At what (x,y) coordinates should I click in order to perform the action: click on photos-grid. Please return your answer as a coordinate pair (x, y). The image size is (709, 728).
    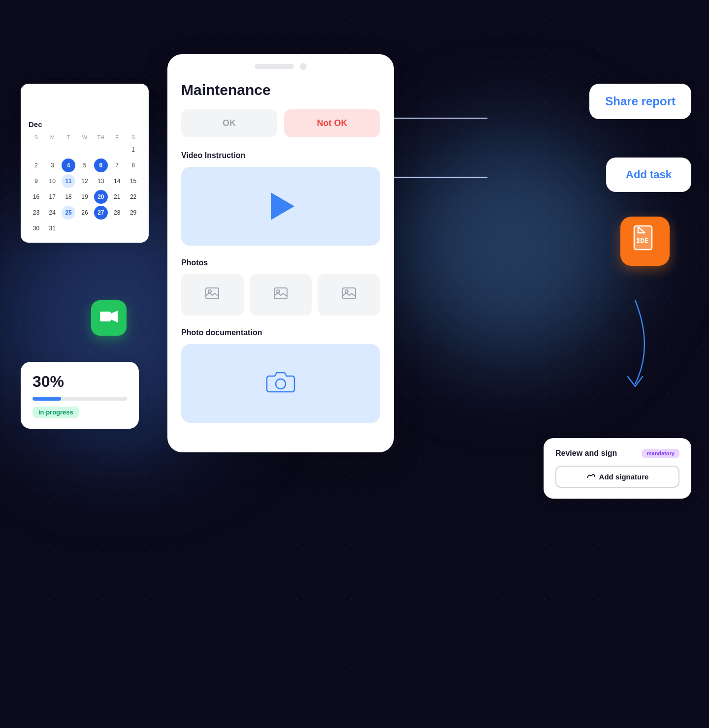
    Looking at the image, I should click on (281, 295).